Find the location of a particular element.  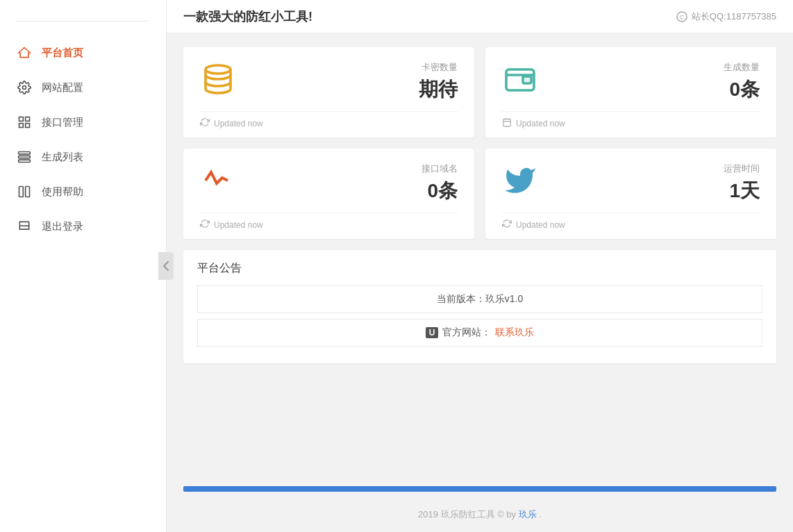

footer-text: 2019 玖乐防红工具 © by is located at coordinates (467, 514).